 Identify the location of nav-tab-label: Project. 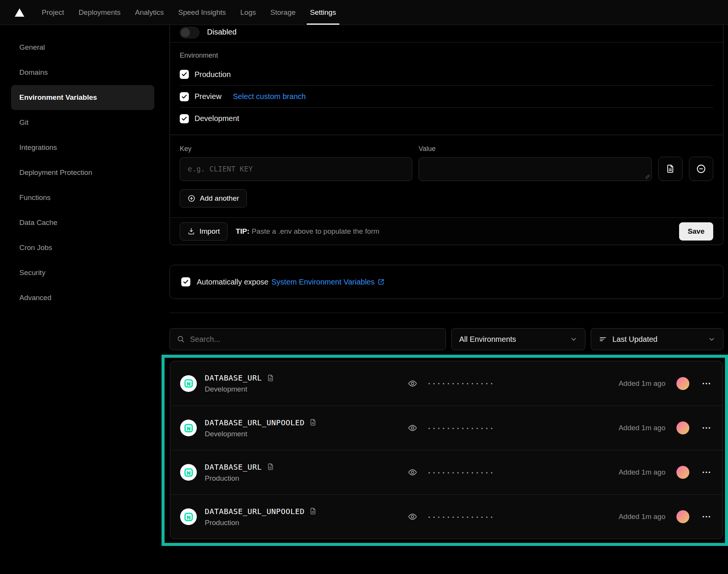
(53, 13).